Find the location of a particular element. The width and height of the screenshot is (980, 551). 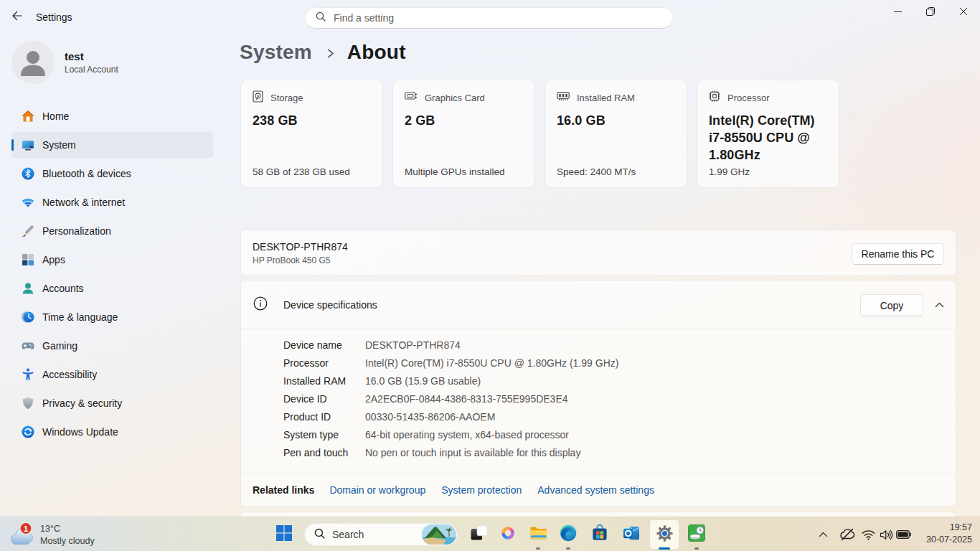

copy-button: Copy is located at coordinates (892, 306).